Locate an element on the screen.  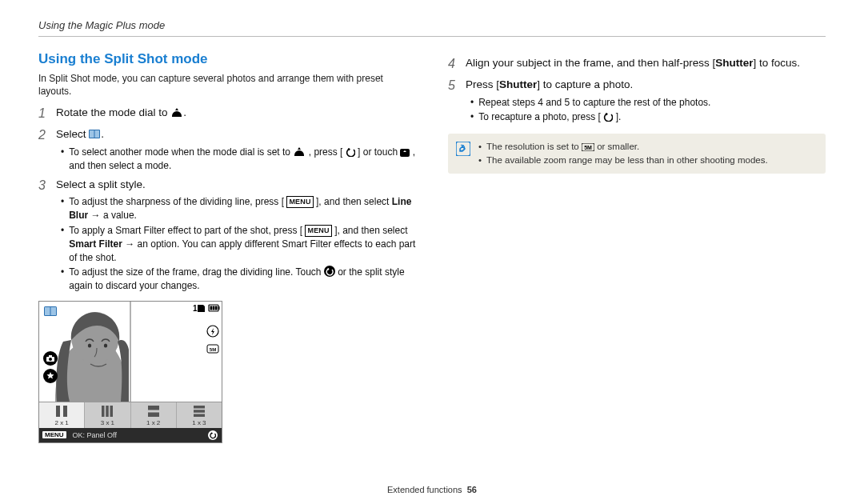
section-title: Using the Split Shot mode is located at coordinates (227, 59).